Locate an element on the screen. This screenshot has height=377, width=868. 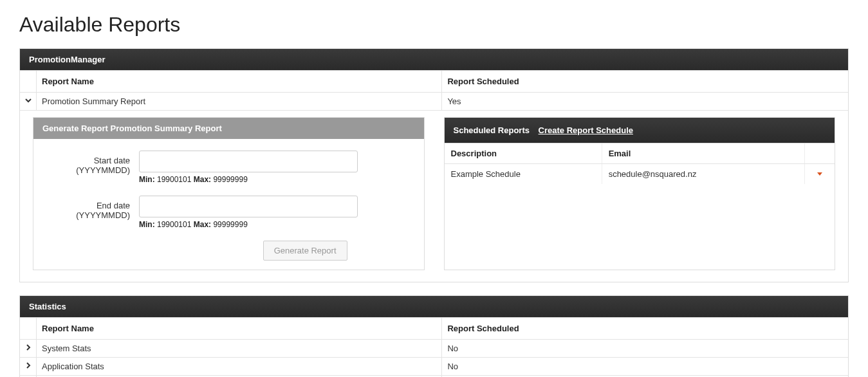
schedule-actions-menu is located at coordinates (820, 174).